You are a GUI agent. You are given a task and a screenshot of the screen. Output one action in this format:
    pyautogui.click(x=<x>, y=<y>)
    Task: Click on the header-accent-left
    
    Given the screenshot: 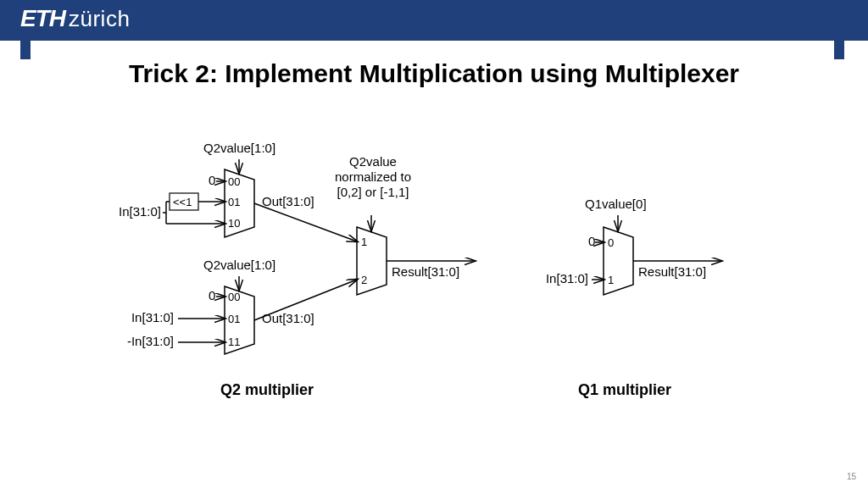 What is the action you would take?
    pyautogui.click(x=25, y=50)
    